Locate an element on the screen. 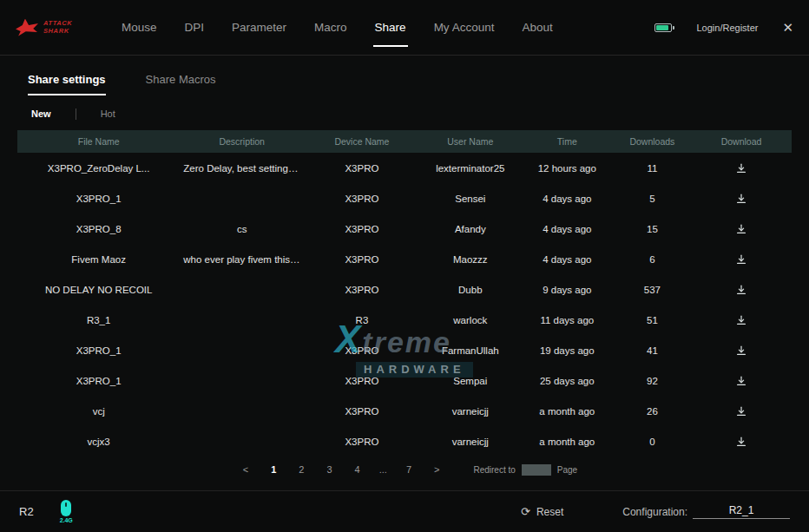 This screenshot has width=809, height=532. page-number-2: 2 is located at coordinates (301, 470).